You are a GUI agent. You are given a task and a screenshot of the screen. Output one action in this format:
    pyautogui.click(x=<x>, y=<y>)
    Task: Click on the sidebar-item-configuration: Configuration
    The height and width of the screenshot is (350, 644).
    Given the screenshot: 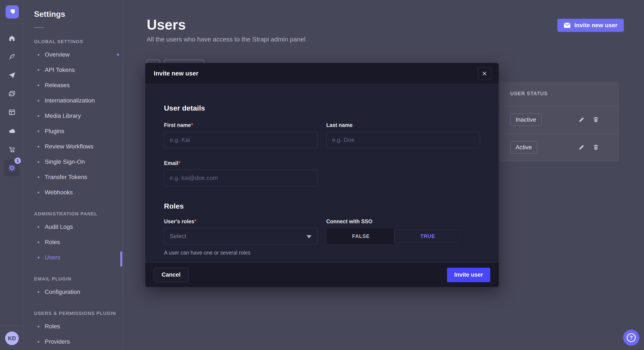 What is the action you would take?
    pyautogui.click(x=78, y=292)
    